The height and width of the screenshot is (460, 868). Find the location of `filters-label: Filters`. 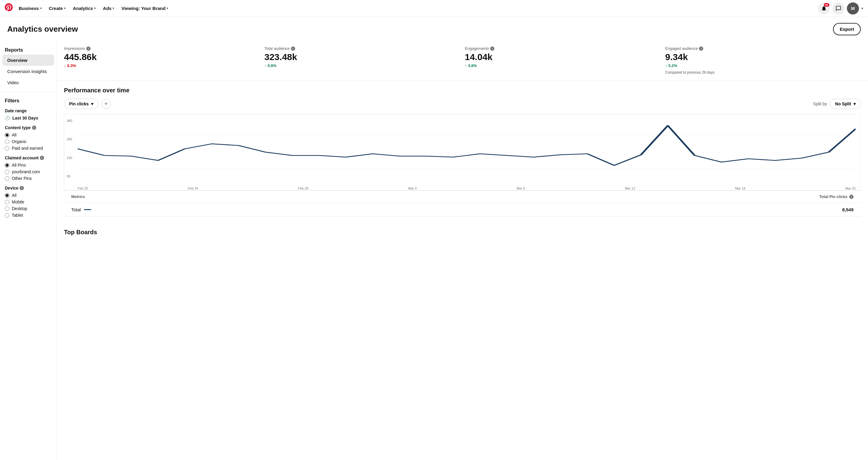

filters-label: Filters is located at coordinates (28, 101).